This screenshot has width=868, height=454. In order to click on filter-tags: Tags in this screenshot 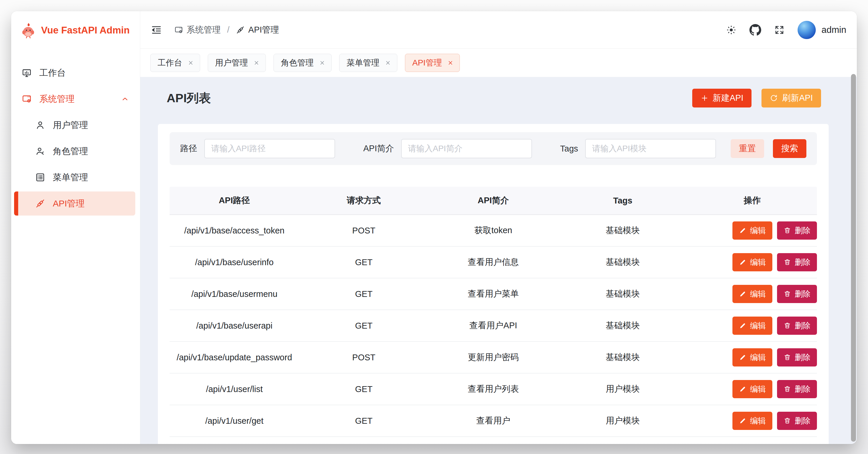, I will do `click(638, 148)`.